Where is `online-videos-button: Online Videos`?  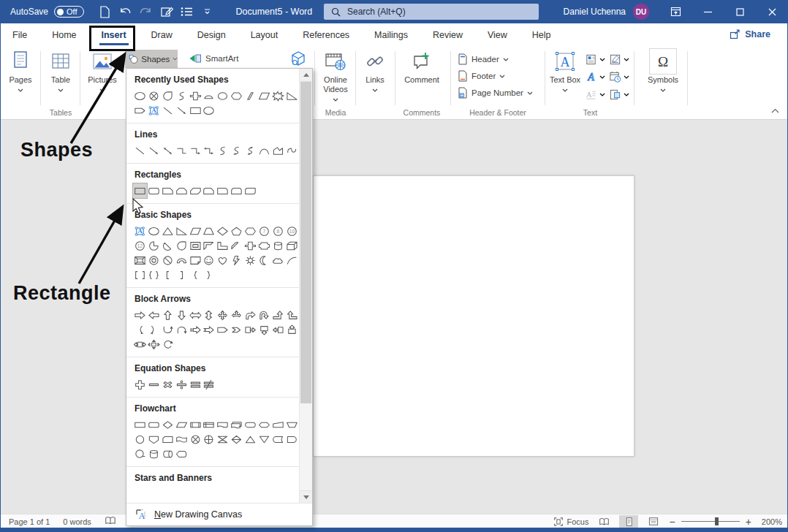 online-videos-button: Online Videos is located at coordinates (336, 76).